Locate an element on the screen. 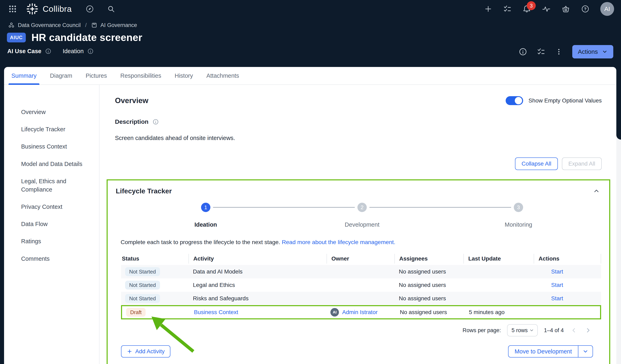 This screenshot has height=364, width=621. pagination-range: 1–4 of 4 is located at coordinates (554, 331).